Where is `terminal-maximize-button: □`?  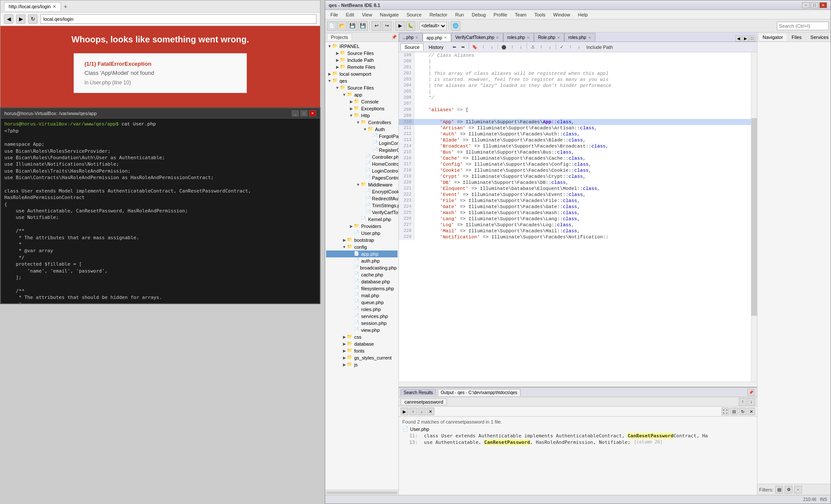 terminal-maximize-button: □ is located at coordinates (304, 113).